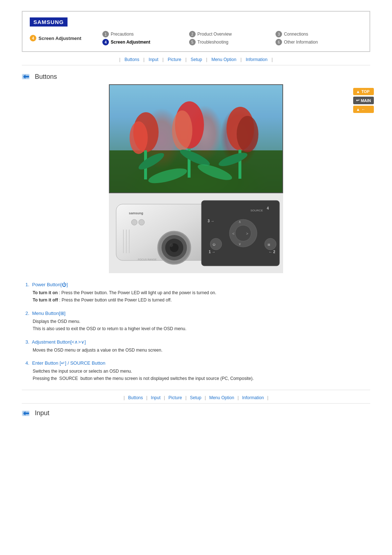 Image resolution: width=392 pixels, height=555 pixels. What do you see at coordinates (147, 259) in the screenshot?
I see `svg-text: FOCUS RANGE` at bounding box center [147, 259].